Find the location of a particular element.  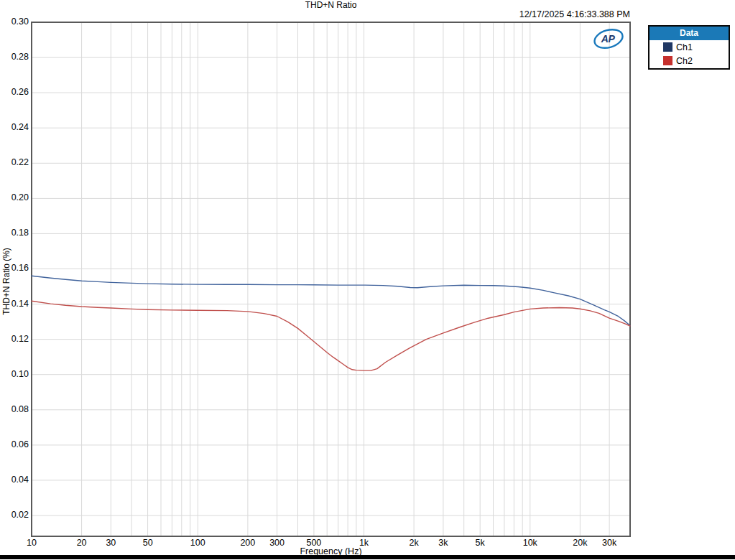

series-line-ch1 is located at coordinates (330, 300).